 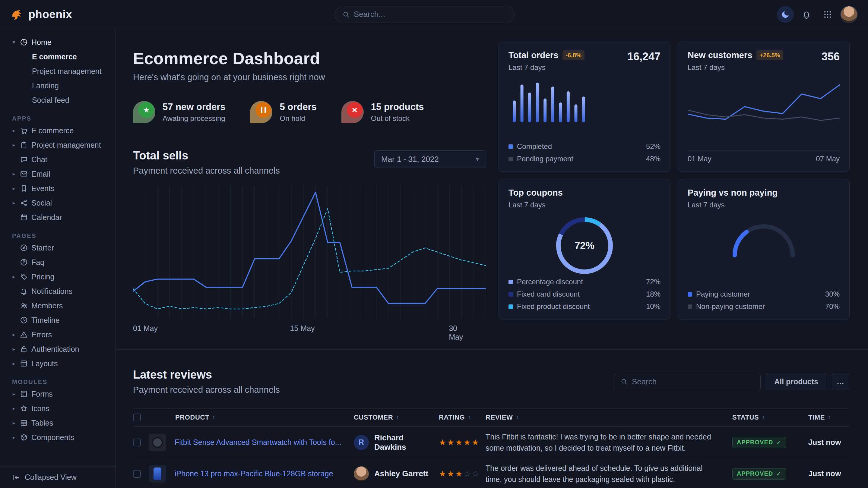 What do you see at coordinates (764, 294) in the screenshot?
I see `legend-item: Paying customer 30%` at bounding box center [764, 294].